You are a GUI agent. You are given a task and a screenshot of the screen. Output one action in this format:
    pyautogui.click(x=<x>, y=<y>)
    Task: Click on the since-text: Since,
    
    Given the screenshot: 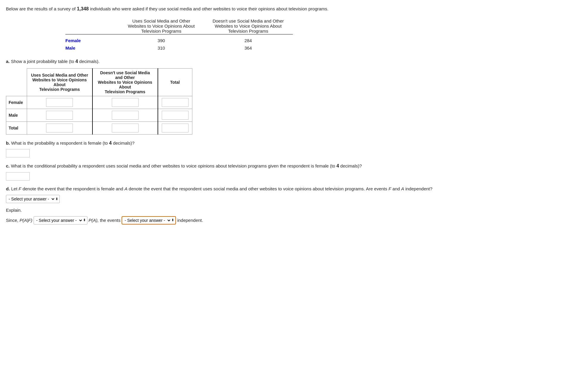 What is the action you would take?
    pyautogui.click(x=12, y=220)
    